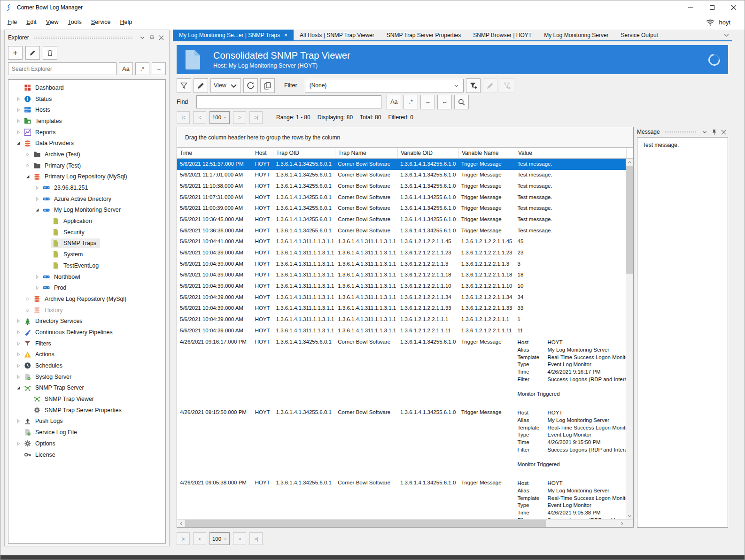  What do you see at coordinates (401, 176) in the screenshot?
I see `trap-row: 5/6/2021 11:17:01.000 AMHOYT1.3.6.1.4.1.…` at bounding box center [401, 176].